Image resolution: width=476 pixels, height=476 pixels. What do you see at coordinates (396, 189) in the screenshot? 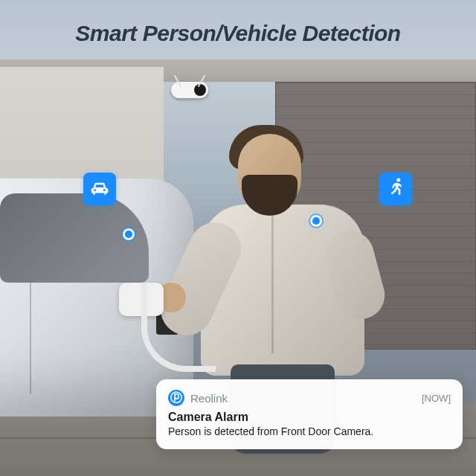
I see `person-detection-badge` at bounding box center [396, 189].